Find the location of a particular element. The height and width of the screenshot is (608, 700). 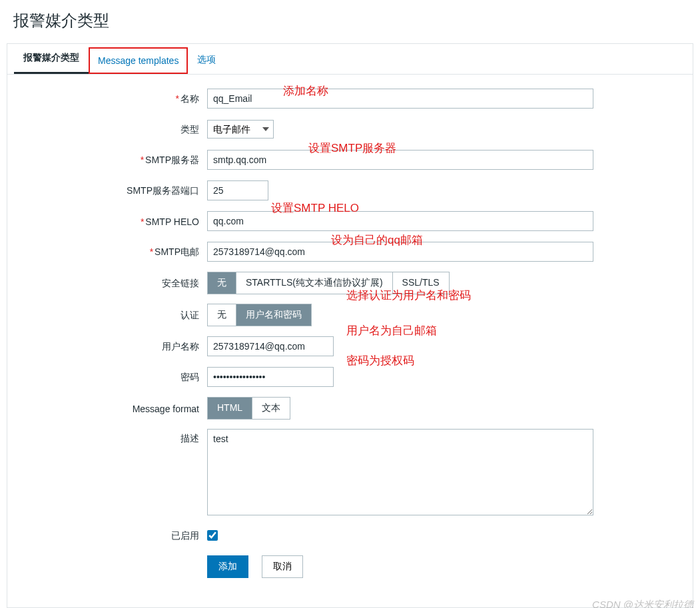

tab-options: 选项 is located at coordinates (206, 60).